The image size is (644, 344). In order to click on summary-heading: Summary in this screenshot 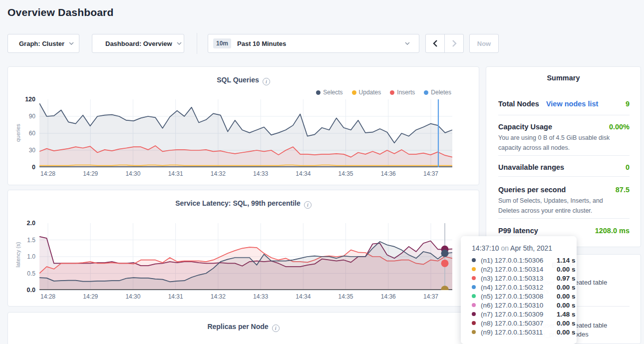, I will do `click(563, 78)`.